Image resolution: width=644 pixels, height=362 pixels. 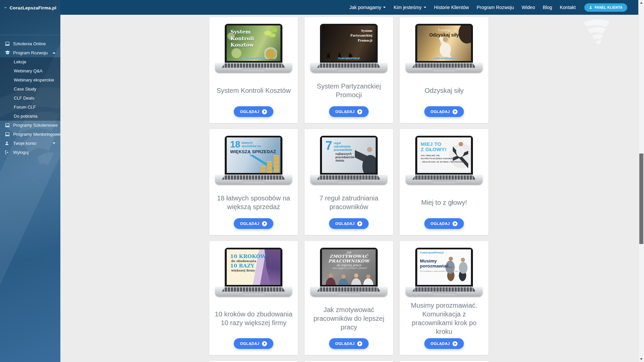 What do you see at coordinates (349, 160) in the screenshot?
I see `course-thumbnail: 7reguł zatrudniania pracownikównajlepszy…` at bounding box center [349, 160].